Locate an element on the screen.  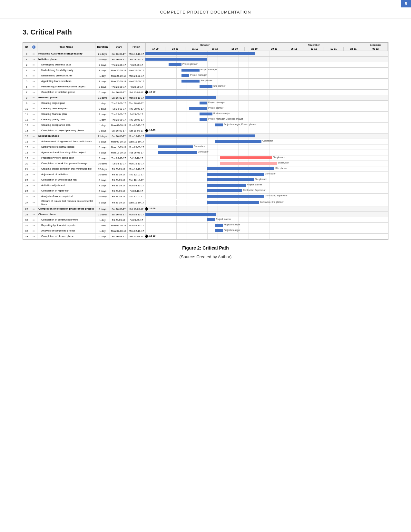
task-id: 3 is located at coordinates (27, 70).